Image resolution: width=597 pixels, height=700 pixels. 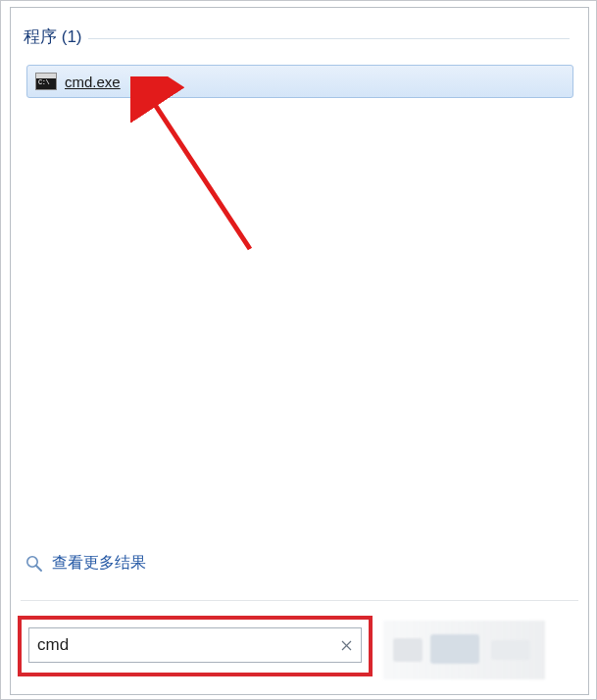 I want to click on search-result-label: cmd.exe, so click(x=92, y=82).